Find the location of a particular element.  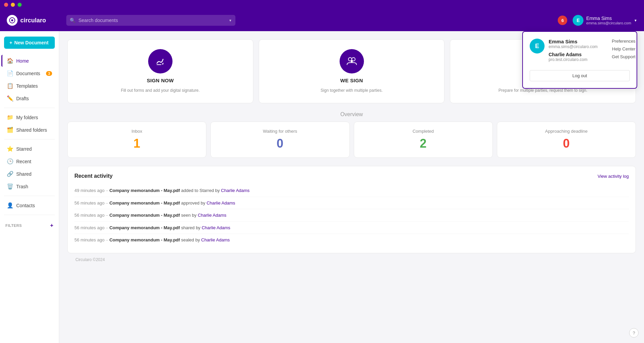

documents-badge: 3 is located at coordinates (49, 73).